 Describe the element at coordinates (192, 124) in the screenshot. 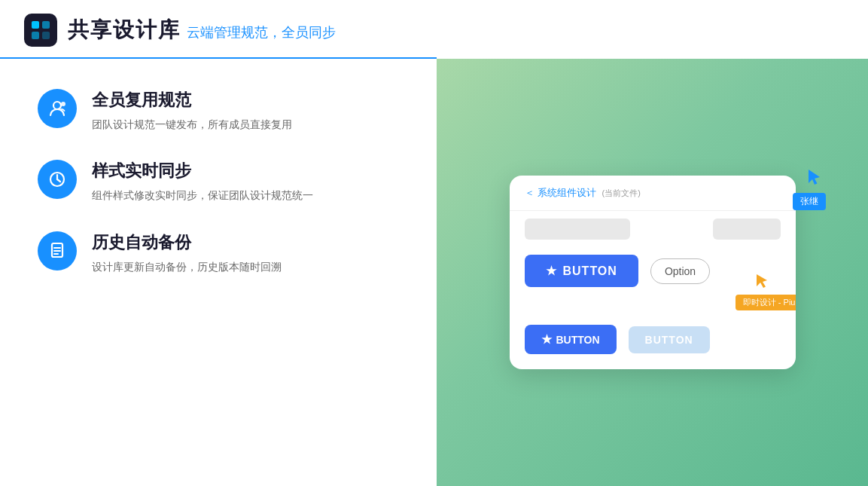

I see `feature-reuse-desc: 团队设计规范一键发布，所有成员直接复用` at that location.